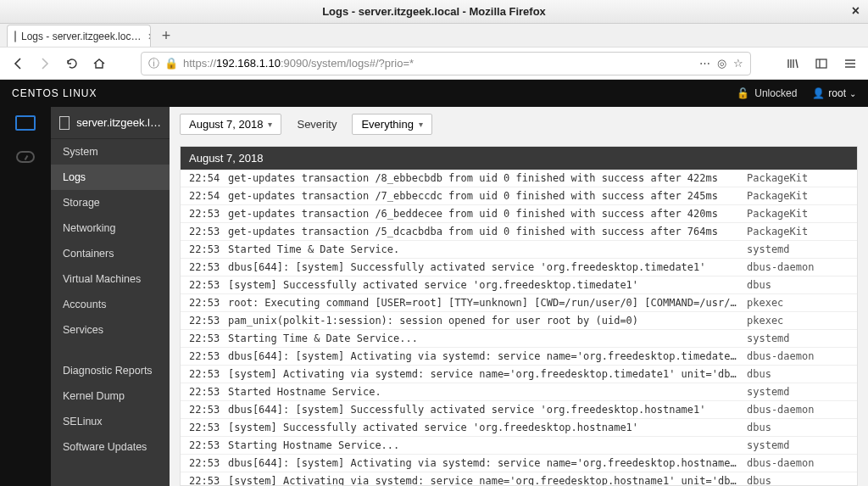 The width and height of the screenshot is (868, 486). What do you see at coordinates (487, 249) in the screenshot?
I see `log-message: Started Time & Date Service.` at bounding box center [487, 249].